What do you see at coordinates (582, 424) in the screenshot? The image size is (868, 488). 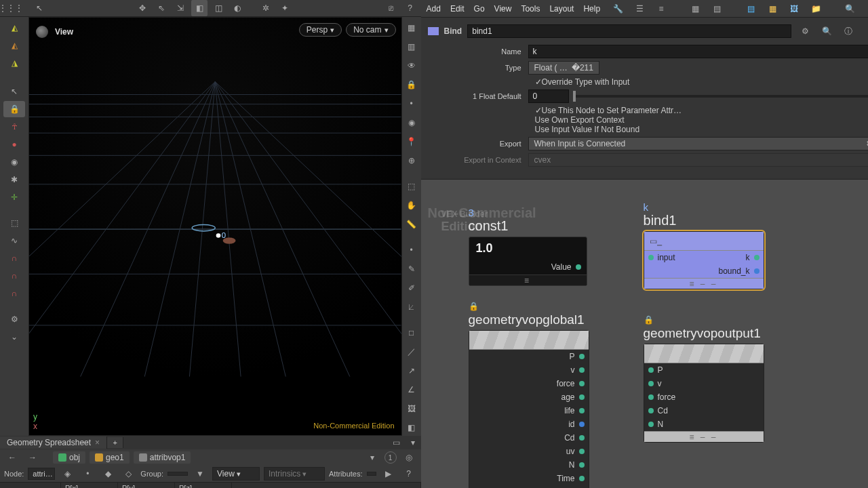 I see `port-id` at bounding box center [582, 424].